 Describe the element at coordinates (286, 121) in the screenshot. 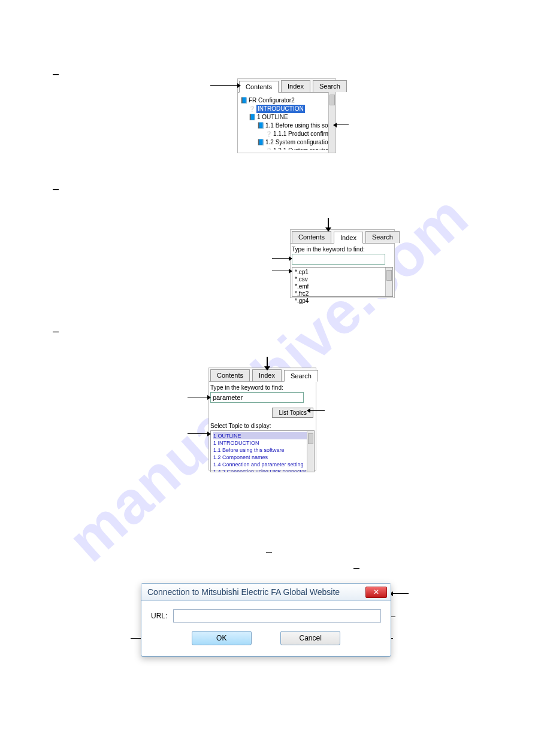

I see `contents-tree: FR Configurator2 INTRODUCTION 1 OUTLINE …` at that location.